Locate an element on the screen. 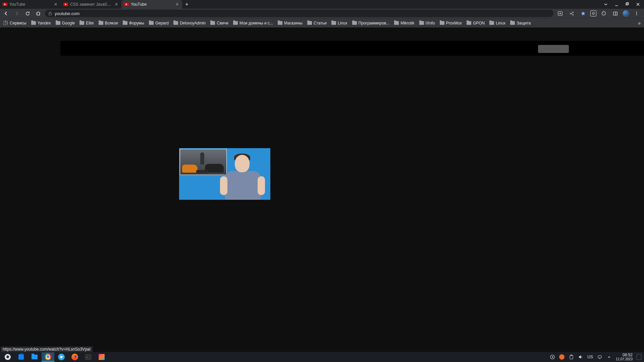 This screenshot has height=362, width=644. kebab-menu-icon is located at coordinates (637, 13).